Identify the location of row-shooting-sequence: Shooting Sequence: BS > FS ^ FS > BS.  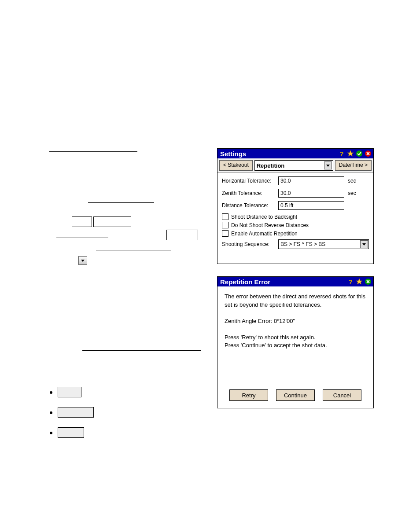
(295, 244).